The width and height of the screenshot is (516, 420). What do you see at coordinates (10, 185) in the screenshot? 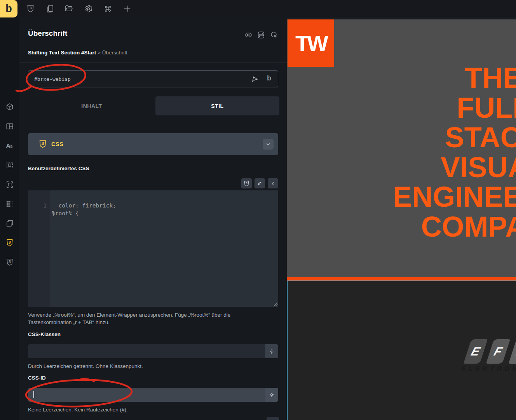
I see `frame-icon` at bounding box center [10, 185].